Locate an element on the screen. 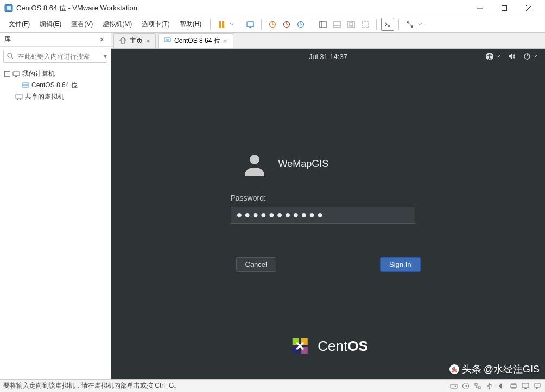  cancel-button: Cancel is located at coordinates (256, 265).